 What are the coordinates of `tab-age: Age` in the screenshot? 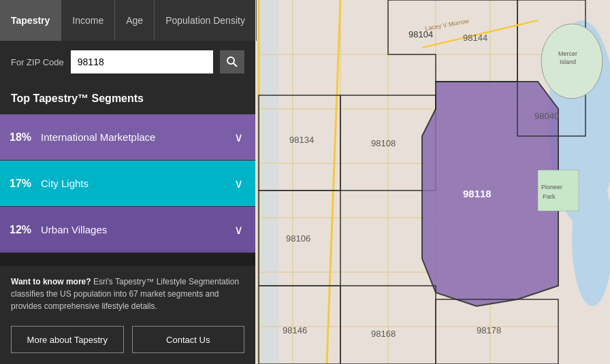 It's located at (135, 20).